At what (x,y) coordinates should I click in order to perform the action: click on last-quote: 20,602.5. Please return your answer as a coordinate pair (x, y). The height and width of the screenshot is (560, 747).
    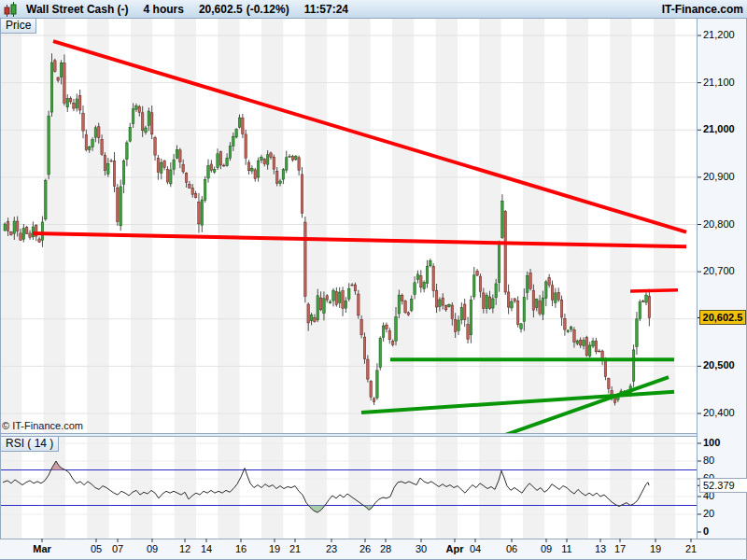
    Looking at the image, I should click on (220, 9).